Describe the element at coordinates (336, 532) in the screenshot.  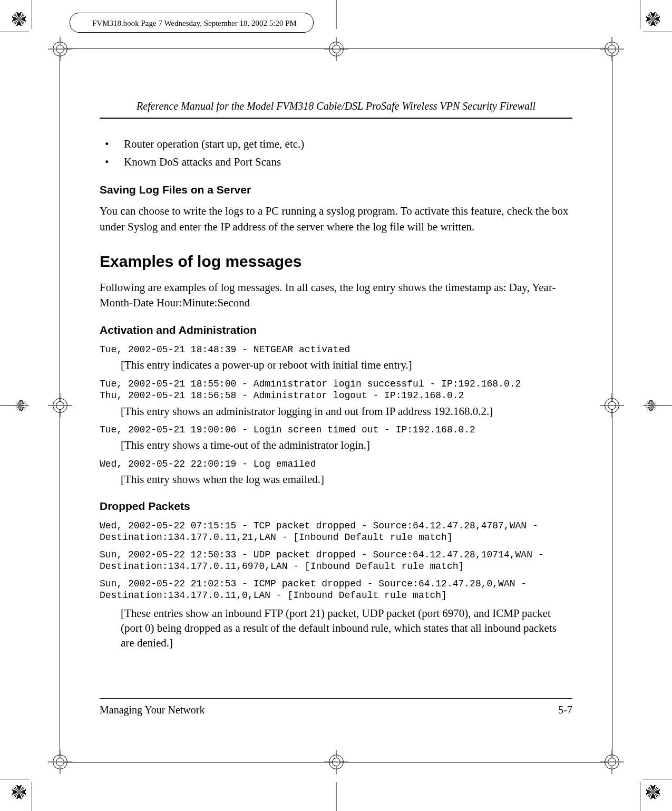
I see `log-line: Wed, 2002-05-22 07:15:15 - TCP packet dr…` at that location.